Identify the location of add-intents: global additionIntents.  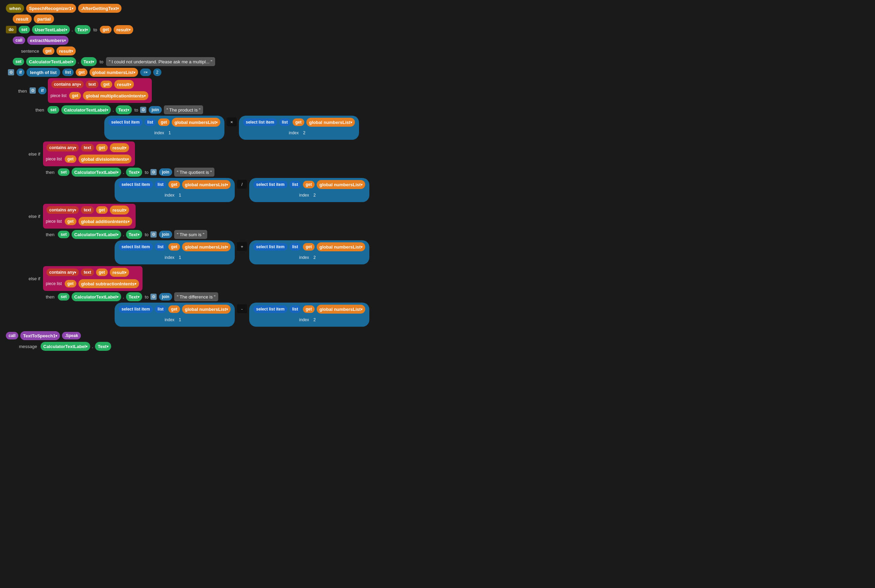
(105, 221).